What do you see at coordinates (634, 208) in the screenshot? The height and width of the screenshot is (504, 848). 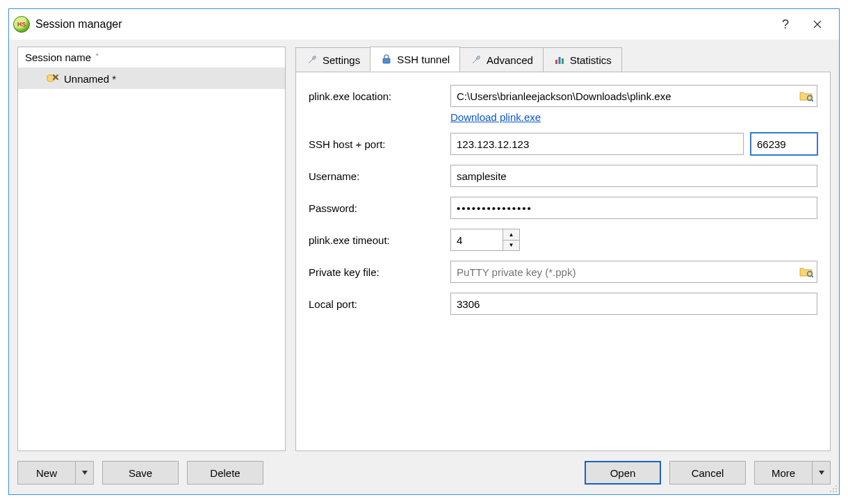 I see `password-input` at bounding box center [634, 208].